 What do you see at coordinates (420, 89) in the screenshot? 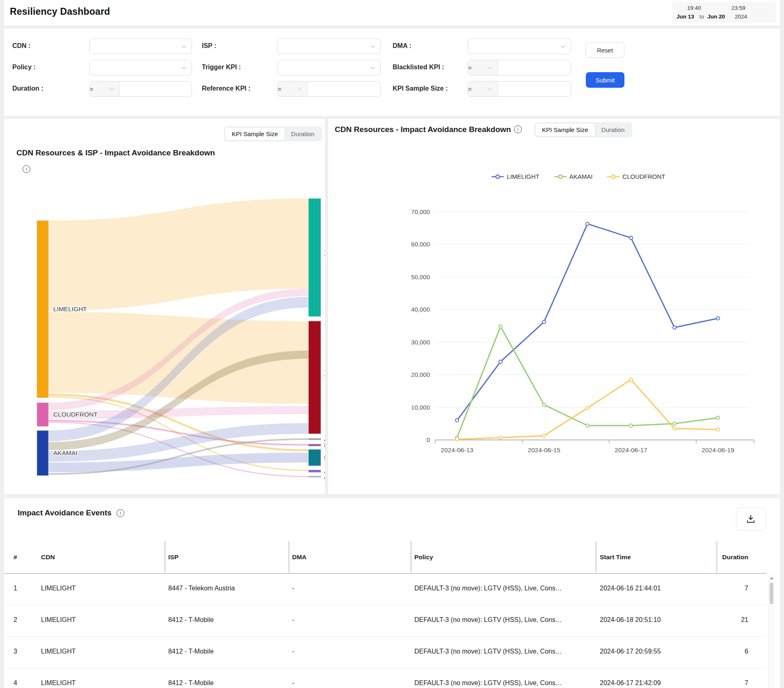
I see `kpi-sample-size-label: KPI Sample Size :` at bounding box center [420, 89].